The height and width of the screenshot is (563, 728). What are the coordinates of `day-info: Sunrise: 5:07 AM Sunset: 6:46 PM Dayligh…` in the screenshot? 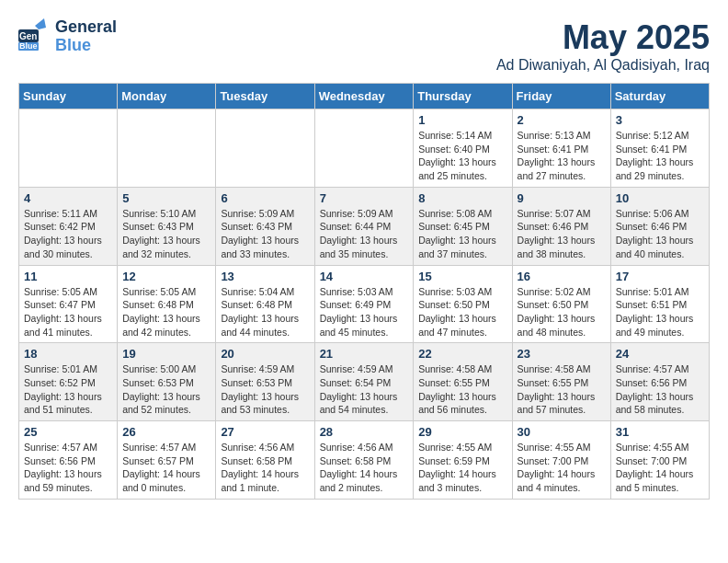 It's located at (562, 234).